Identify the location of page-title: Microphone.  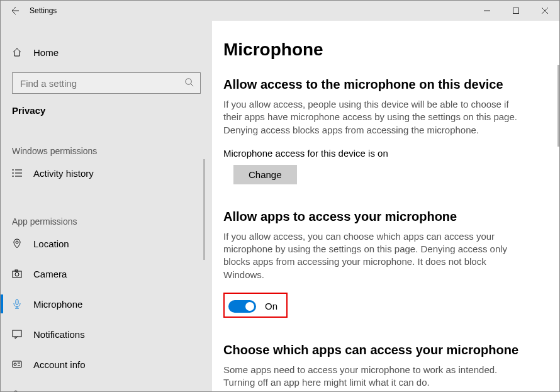
(382, 50).